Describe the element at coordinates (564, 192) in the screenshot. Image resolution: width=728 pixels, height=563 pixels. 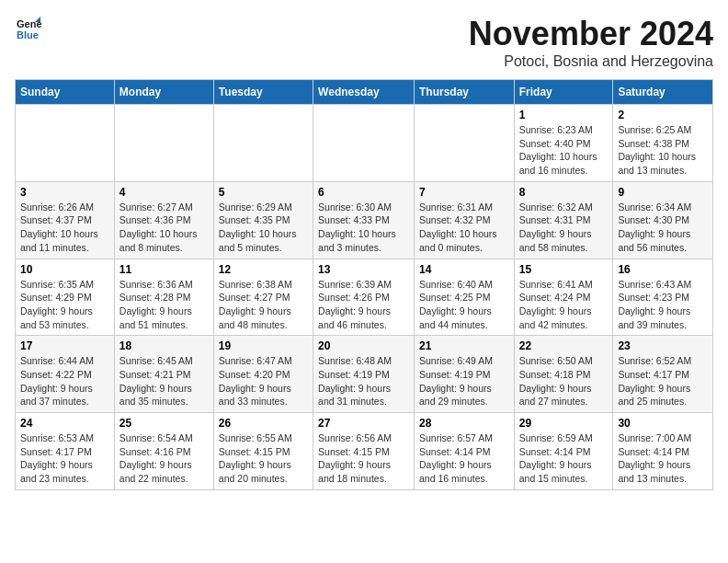
I see `day-number: 8` at that location.